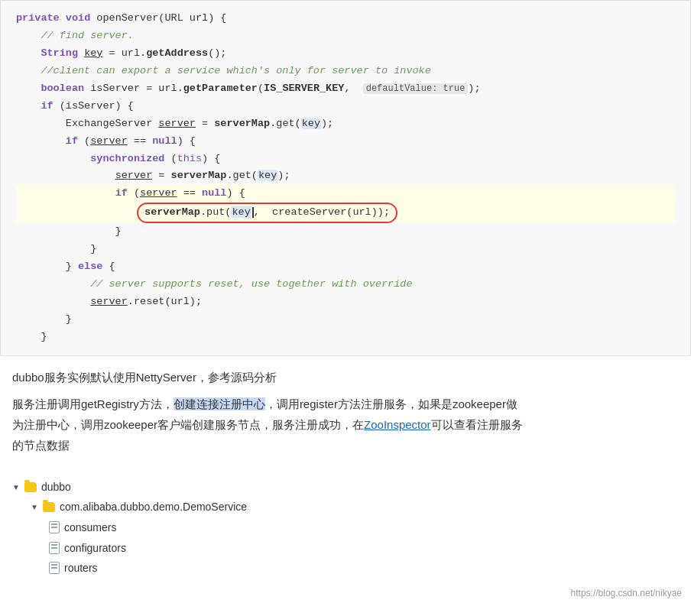  What do you see at coordinates (49, 507) in the screenshot?
I see `folder-icon-demoservice` at bounding box center [49, 507].